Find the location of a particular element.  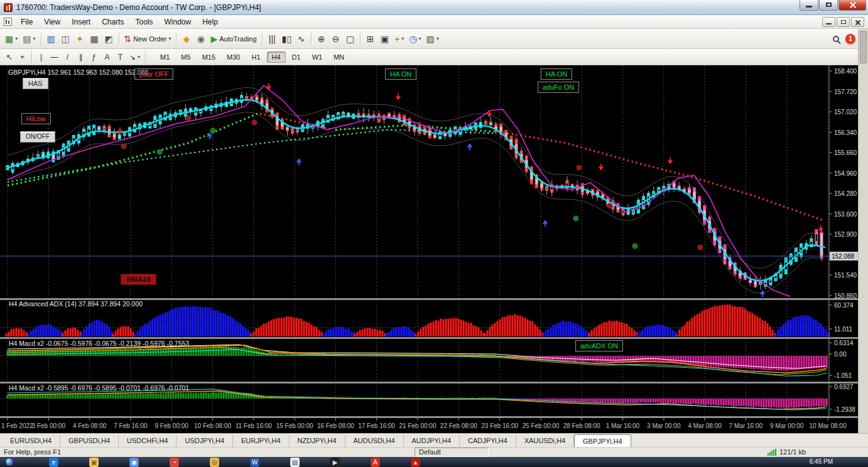

tool-channel-button: ∥ is located at coordinates (80, 57).